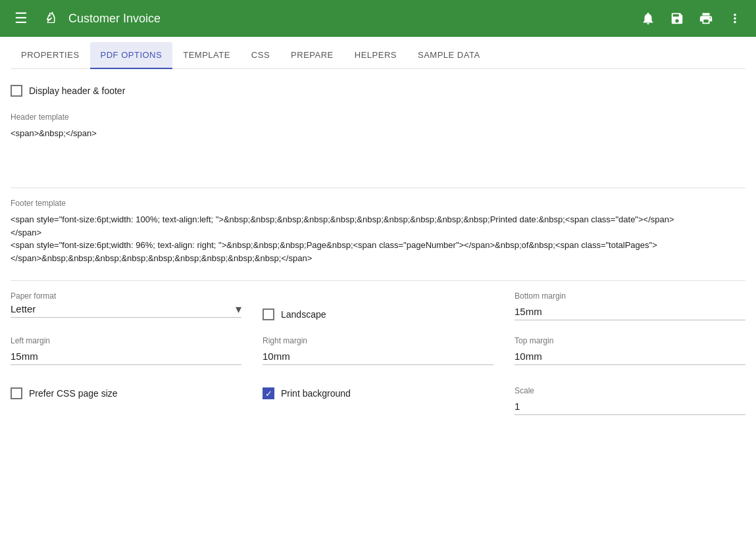 The height and width of the screenshot is (544, 756). I want to click on footer-template-content: <span style="font-size:6pt;width: 100%; …, so click(378, 240).